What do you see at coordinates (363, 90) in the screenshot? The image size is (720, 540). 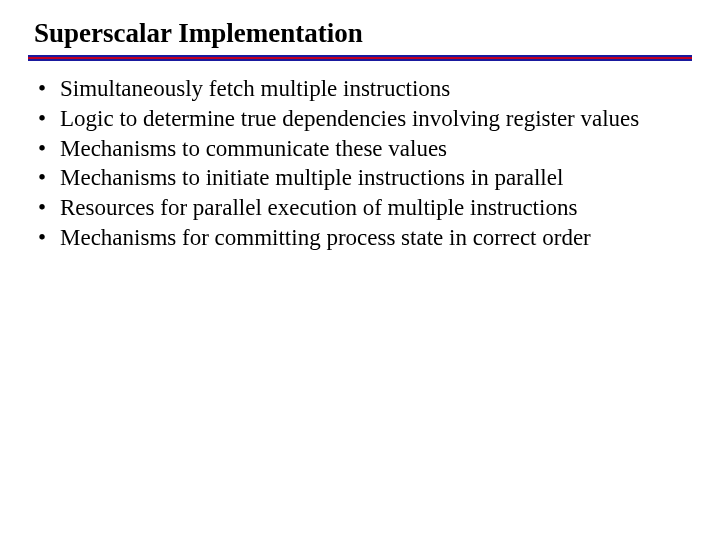 I see `list-item: Simultaneously fetch multiple instructio…` at bounding box center [363, 90].